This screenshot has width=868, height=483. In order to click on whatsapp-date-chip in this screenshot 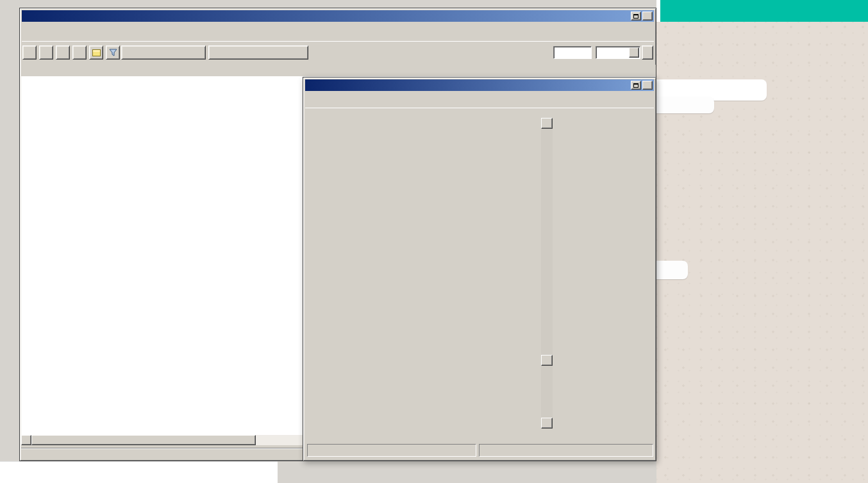, I will do `click(685, 105)`.